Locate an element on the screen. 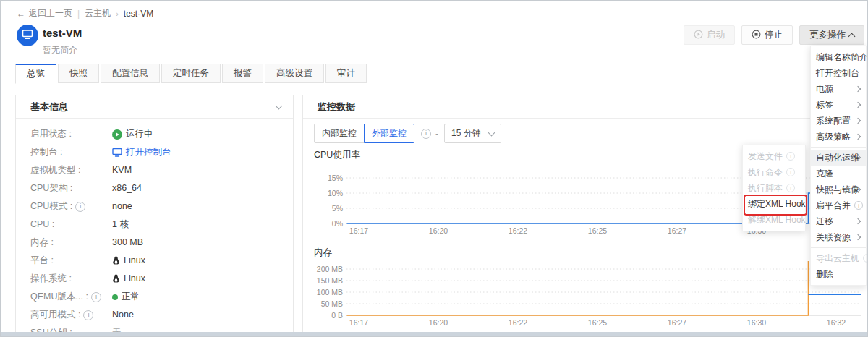  back-link: ← 返回上一页 is located at coordinates (45, 13).